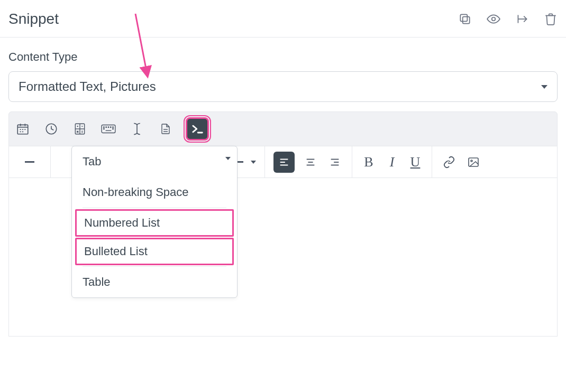 Image resolution: width=566 pixels, height=392 pixels. Describe the element at coordinates (283, 54) in the screenshot. I see `content-type-label: Content Type` at that location.